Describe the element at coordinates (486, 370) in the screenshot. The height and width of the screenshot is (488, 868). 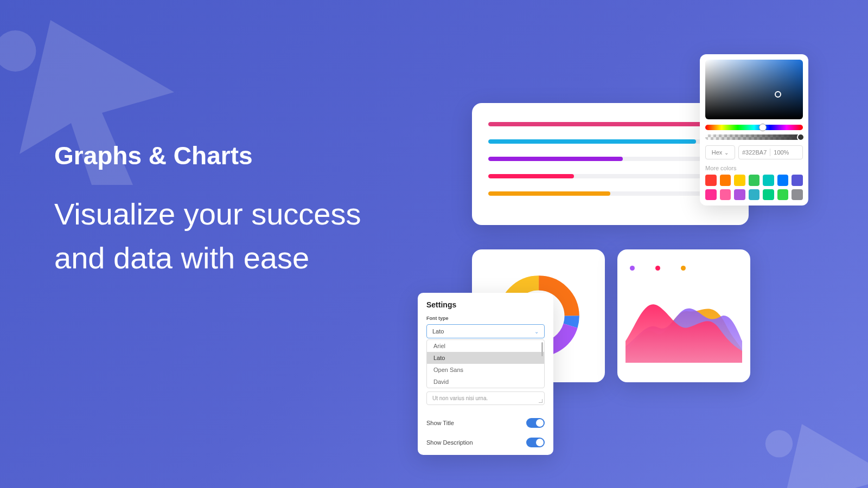
I see `font-option: Open Sans` at that location.